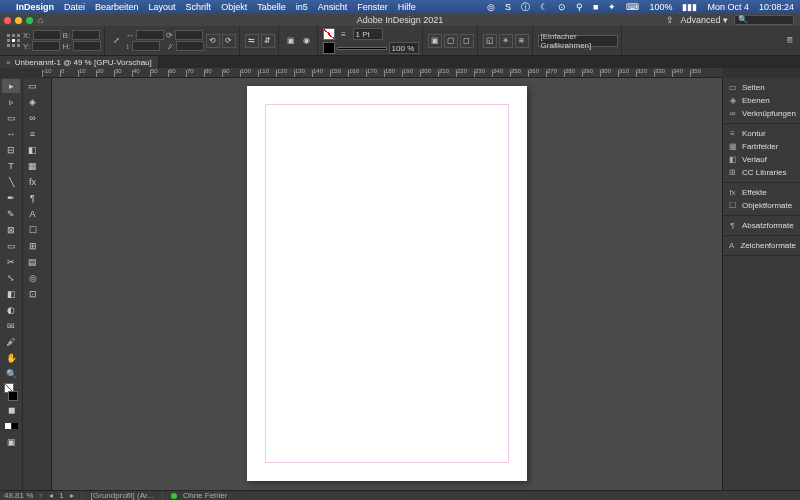 The image size is (800, 500). What do you see at coordinates (670, 20) in the screenshot?
I see `share-icon: ⇪` at bounding box center [670, 20].